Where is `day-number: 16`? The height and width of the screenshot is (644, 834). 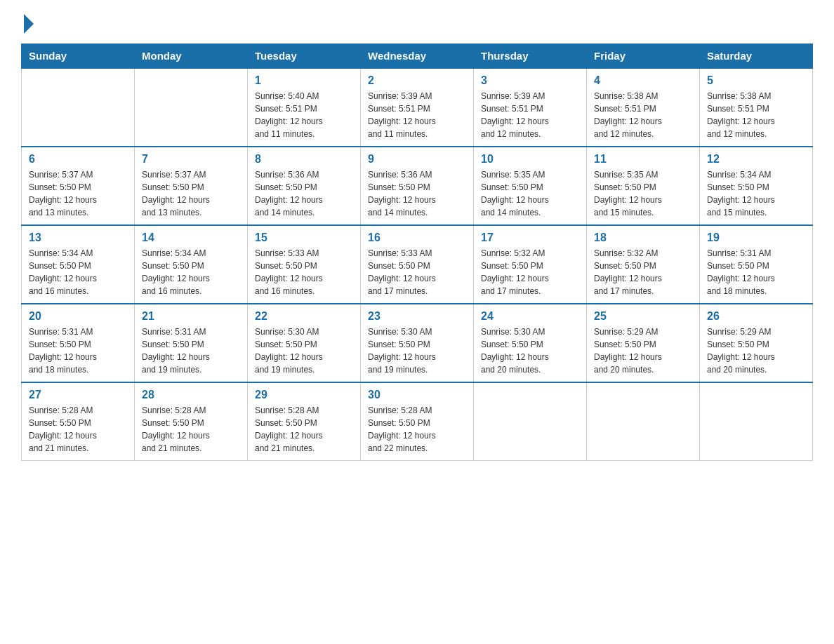 day-number: 16 is located at coordinates (417, 238).